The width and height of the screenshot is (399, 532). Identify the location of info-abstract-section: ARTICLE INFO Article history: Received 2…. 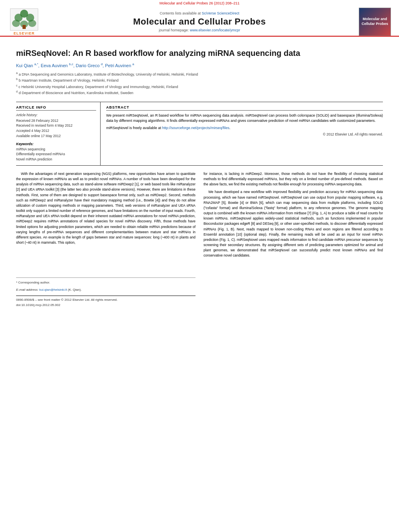
(200, 134).